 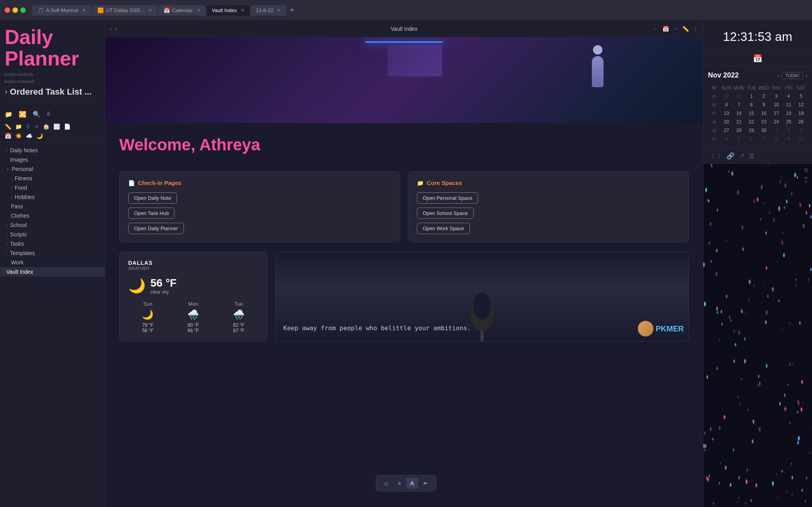 I want to click on cal-day: 18, so click(x=789, y=113).